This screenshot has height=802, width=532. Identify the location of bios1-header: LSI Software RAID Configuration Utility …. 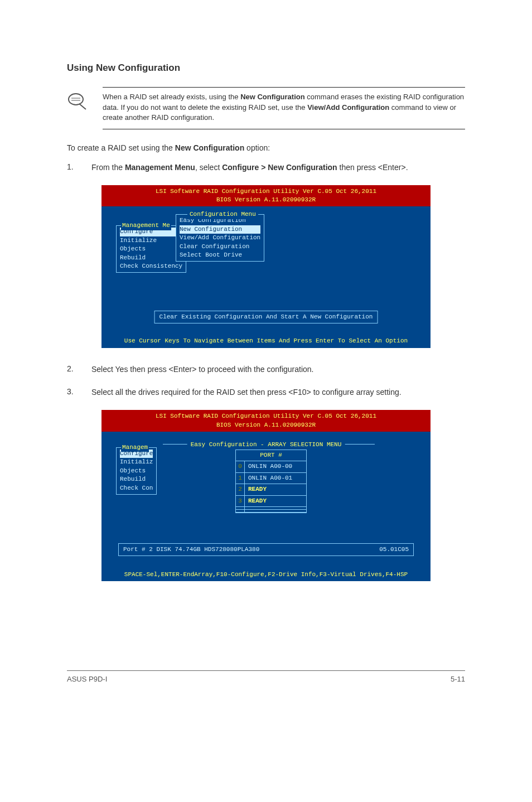
(266, 196).